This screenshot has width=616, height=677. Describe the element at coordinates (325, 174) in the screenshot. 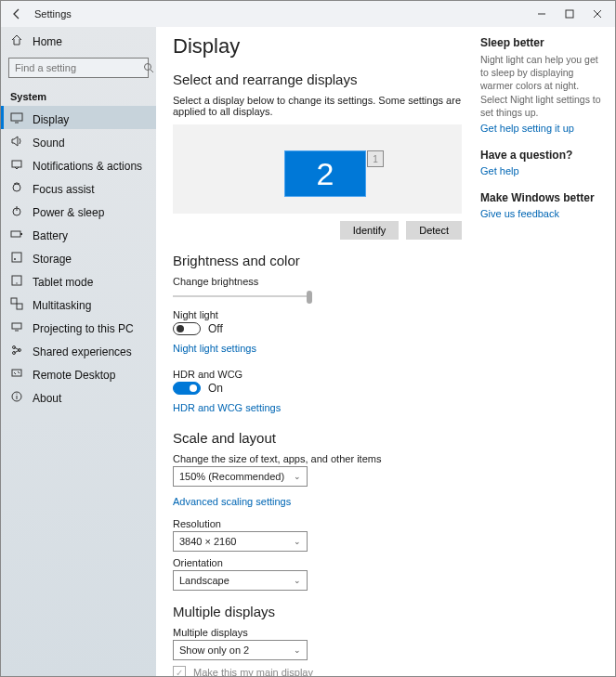

I see `monitor-2: 2` at that location.